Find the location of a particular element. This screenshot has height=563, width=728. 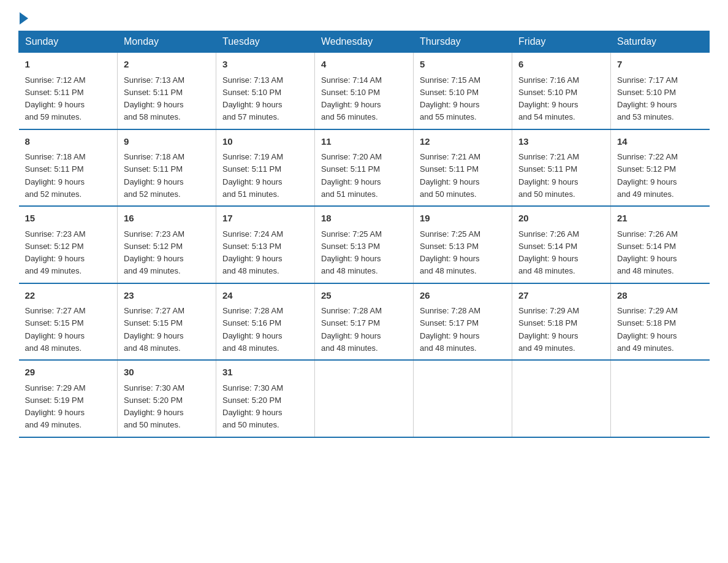

day-number: 5 is located at coordinates (463, 65).